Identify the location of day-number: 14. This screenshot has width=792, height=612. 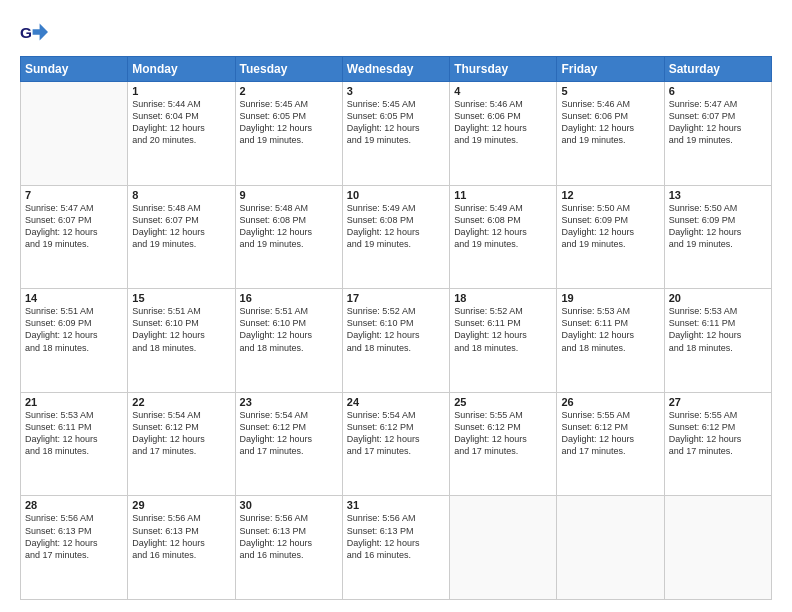
(74, 298).